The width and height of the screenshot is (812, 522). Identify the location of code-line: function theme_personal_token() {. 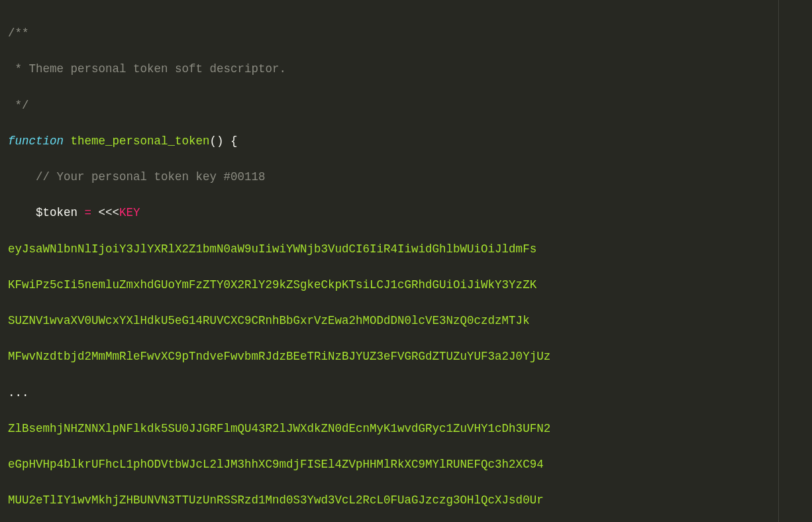
(406, 142).